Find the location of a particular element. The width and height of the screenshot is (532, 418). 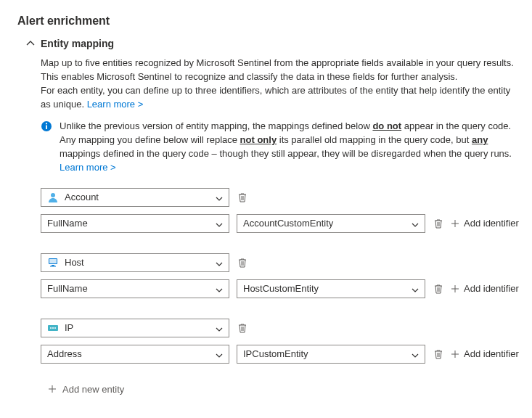

entity-type-select: IP is located at coordinates (135, 328).